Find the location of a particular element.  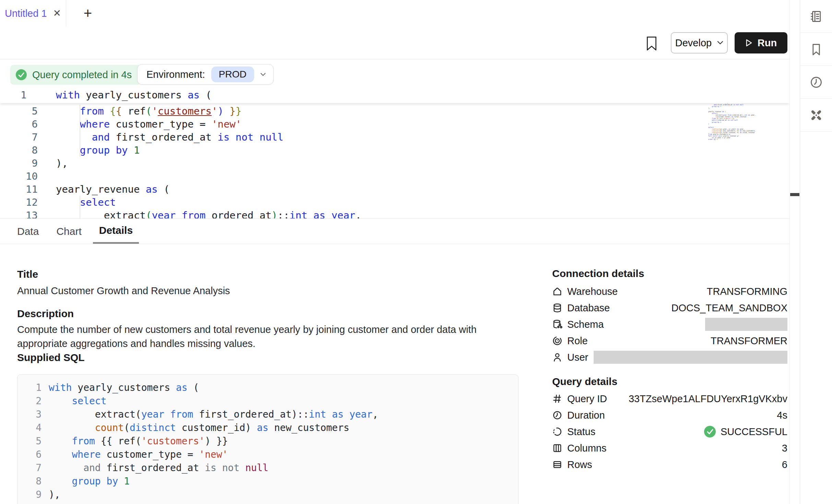

toolbar: Develop Run is located at coordinates (395, 43).